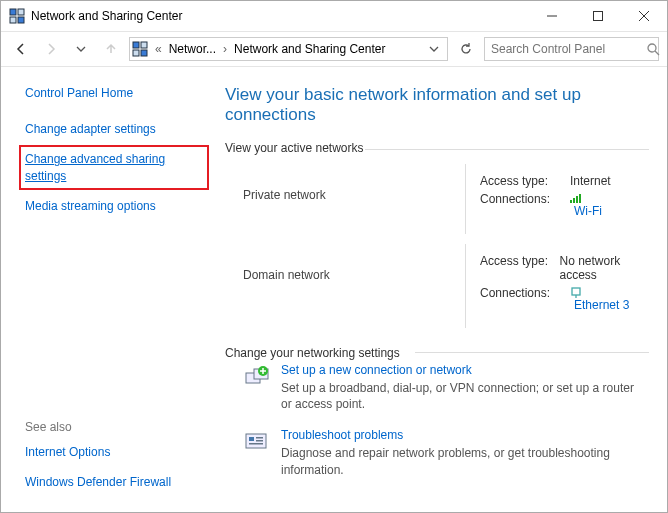  Describe the element at coordinates (81, 49) in the screenshot. I see `recent-locations-button` at that location.